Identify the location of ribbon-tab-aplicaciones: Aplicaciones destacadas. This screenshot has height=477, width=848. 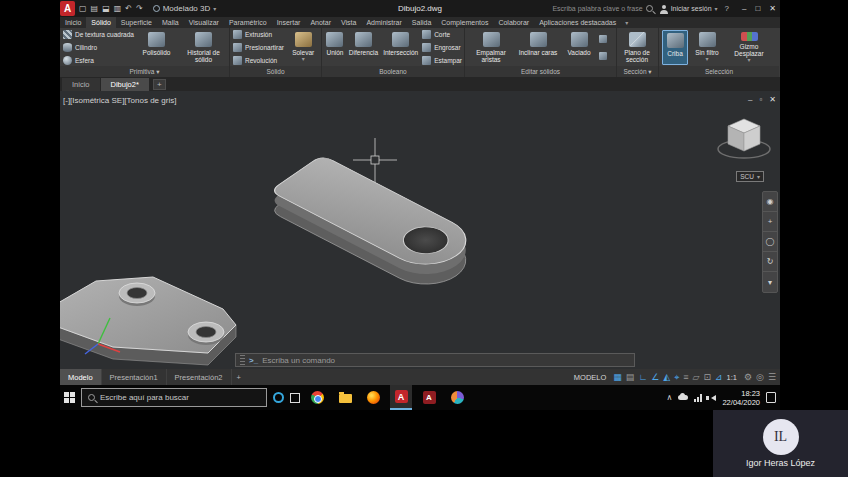
(578, 22).